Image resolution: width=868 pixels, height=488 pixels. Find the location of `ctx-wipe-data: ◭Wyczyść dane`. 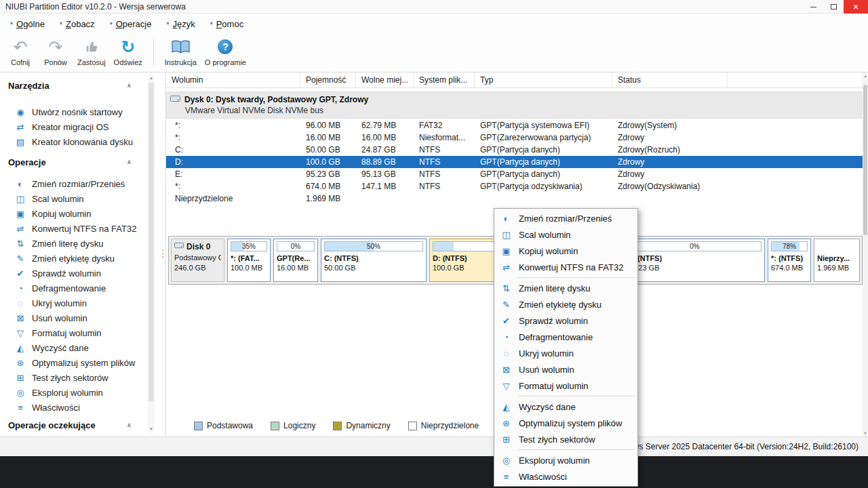

ctx-wipe-data: ◭Wyczyść dane is located at coordinates (566, 407).